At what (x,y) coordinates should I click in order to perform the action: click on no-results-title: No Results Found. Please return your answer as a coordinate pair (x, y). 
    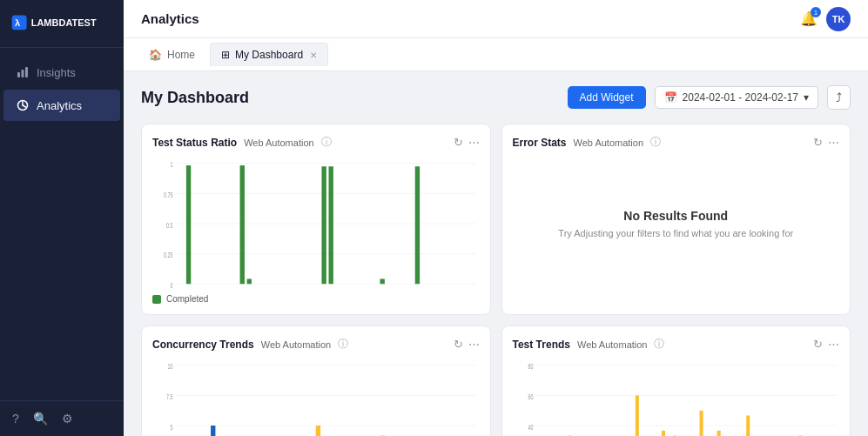
    Looking at the image, I should click on (676, 216).